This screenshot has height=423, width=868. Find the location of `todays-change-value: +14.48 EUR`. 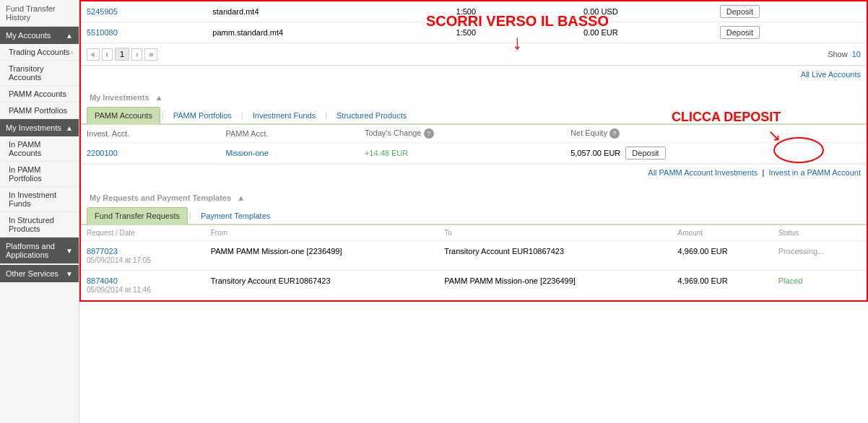

todays-change-value: +14.48 EUR is located at coordinates (462, 153).